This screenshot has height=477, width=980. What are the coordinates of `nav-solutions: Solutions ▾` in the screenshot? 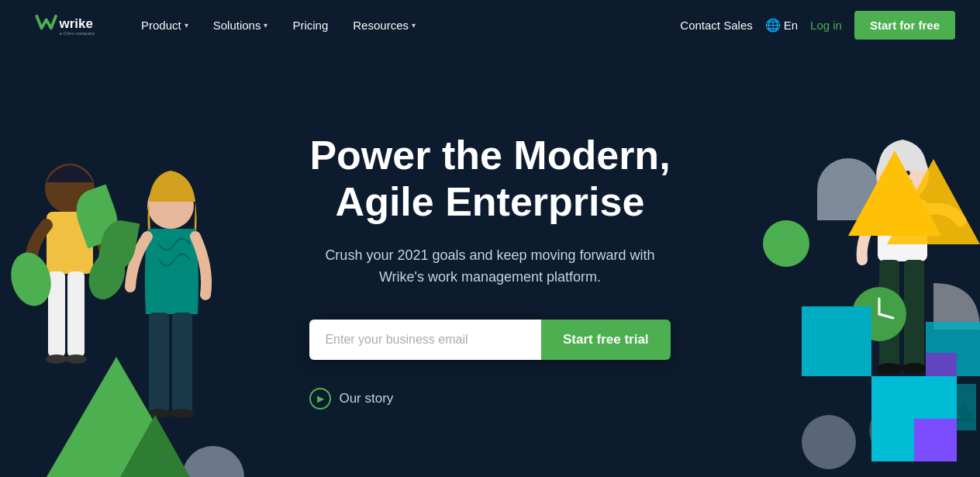 It's located at (240, 25).